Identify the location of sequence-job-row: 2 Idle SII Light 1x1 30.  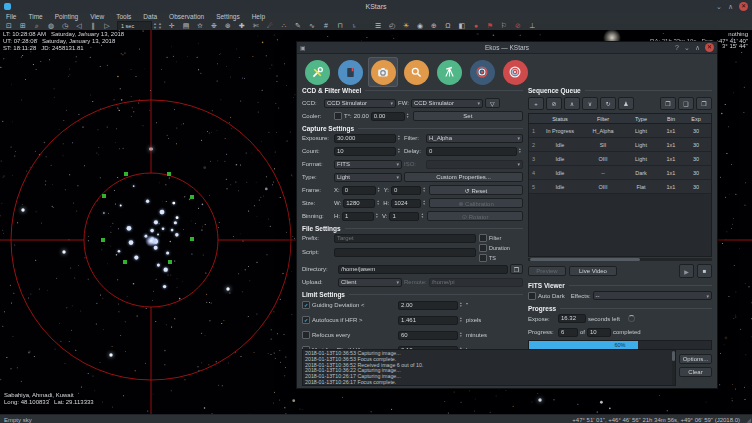
(620, 145).